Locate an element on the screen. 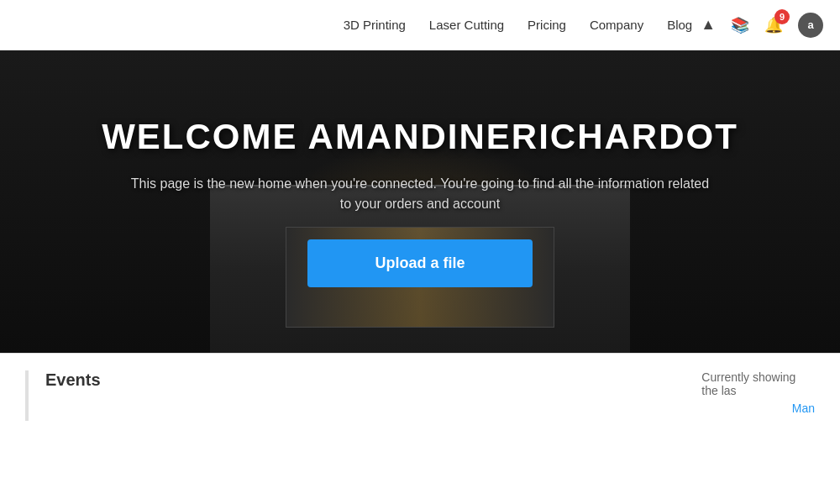 The height and width of the screenshot is (504, 840). header: 3D Printing Laser Cutting Pricing Compan… is located at coordinates (420, 25).